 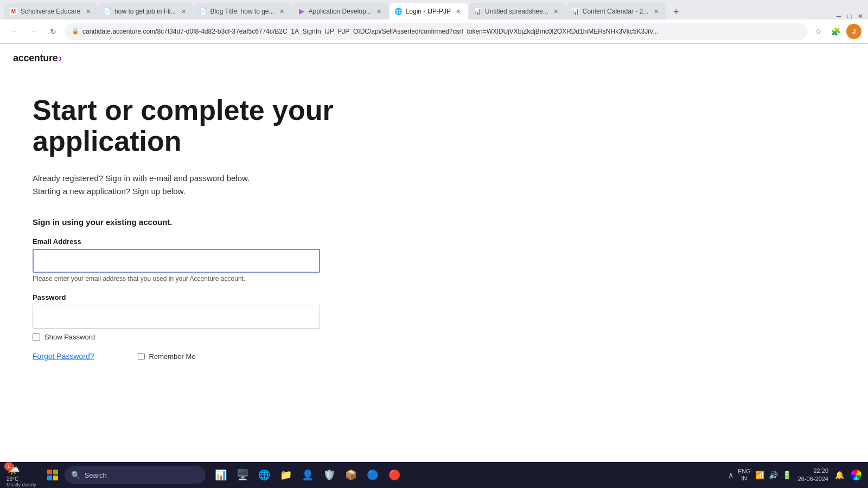 What do you see at coordinates (379, 11) in the screenshot?
I see `tab-close-app-develop: ✕` at bounding box center [379, 11].